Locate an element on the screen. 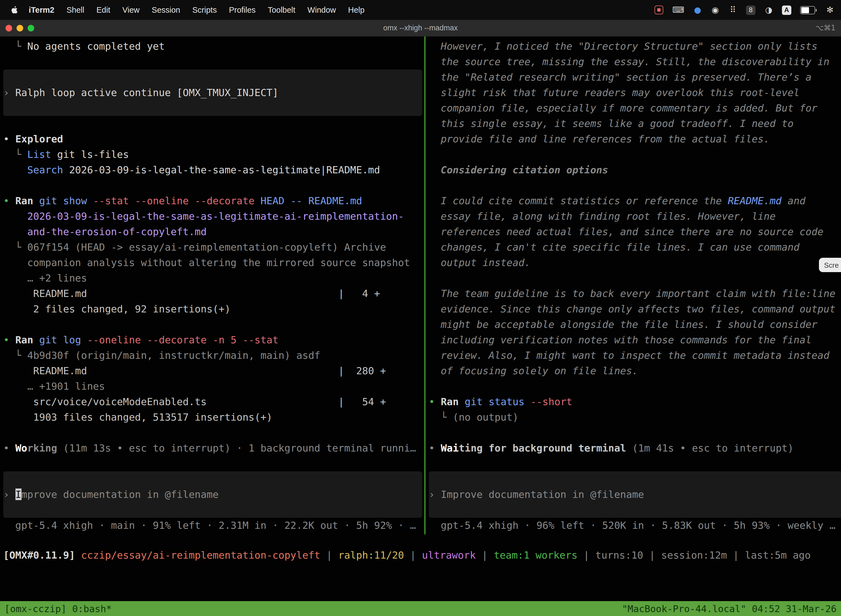 Image resolution: width=841 pixels, height=616 pixels. macos-menu-bar: iTerm2ShellEditViewSessionScriptsProfile… is located at coordinates (420, 10).